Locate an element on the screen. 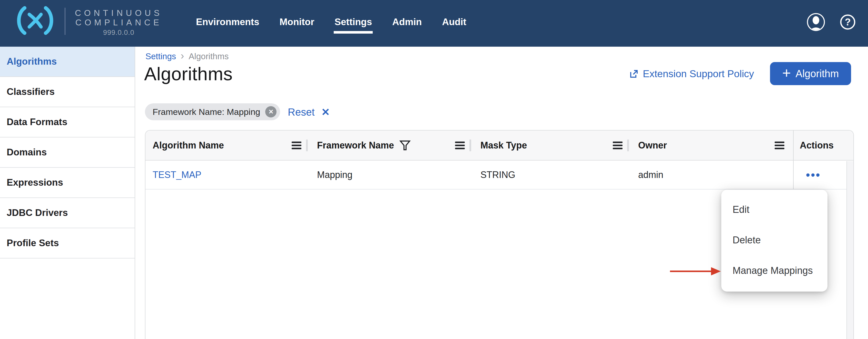 The image size is (868, 339). column-label: Owner is located at coordinates (652, 145).